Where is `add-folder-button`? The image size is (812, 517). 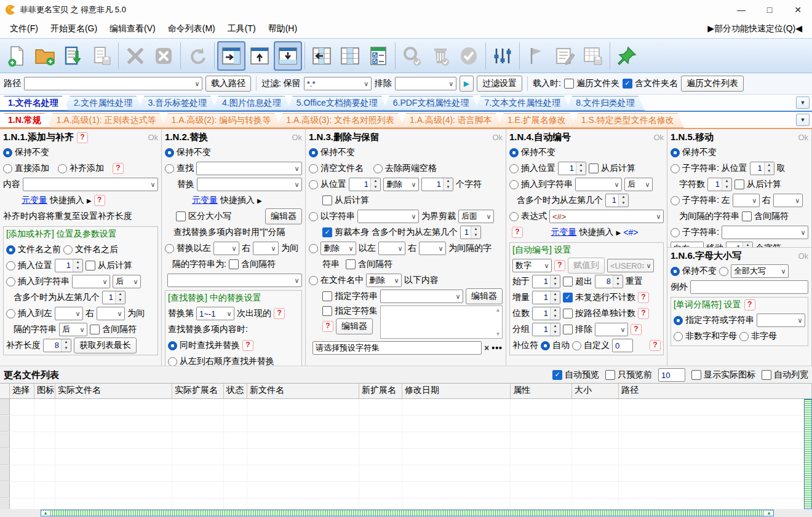 add-folder-button is located at coordinates (45, 56).